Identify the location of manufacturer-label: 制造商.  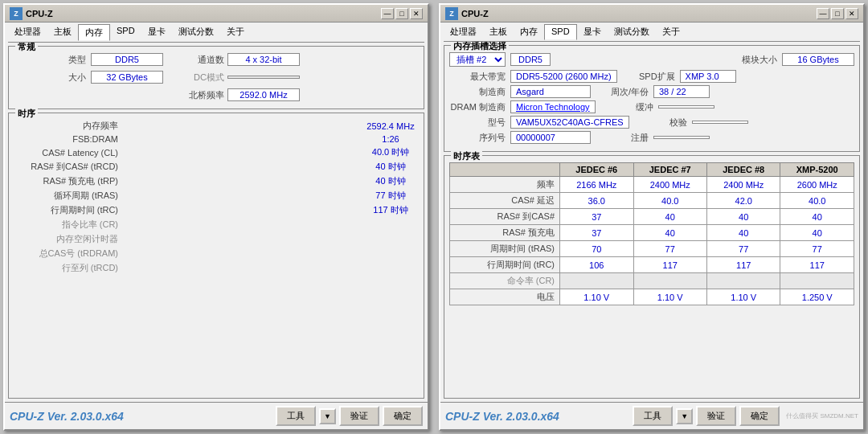
(477, 92).